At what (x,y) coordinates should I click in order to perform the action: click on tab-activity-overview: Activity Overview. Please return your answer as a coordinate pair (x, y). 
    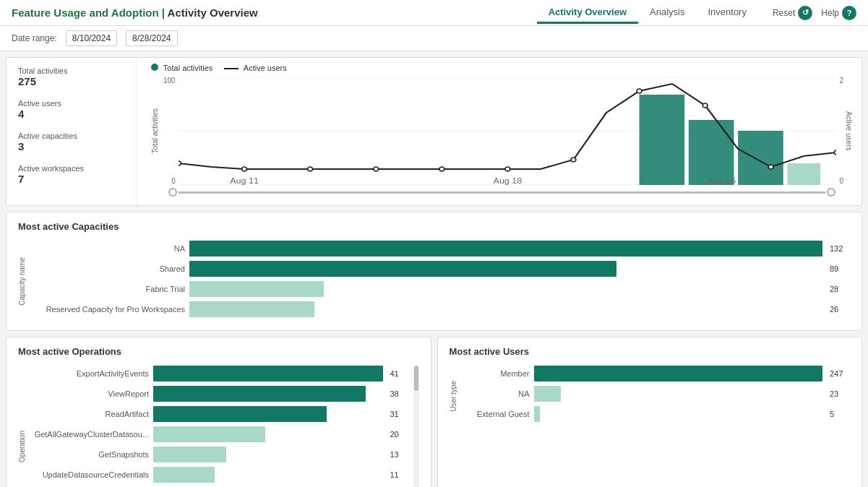
    Looking at the image, I should click on (588, 13).